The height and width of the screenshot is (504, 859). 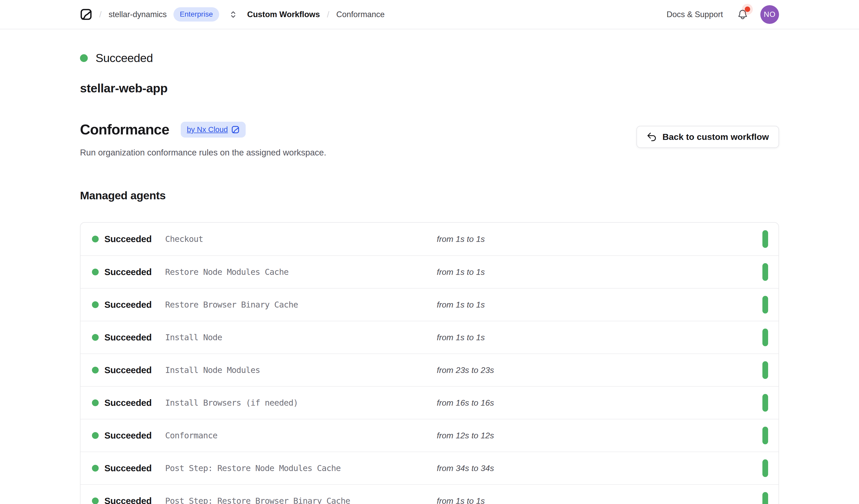 What do you see at coordinates (747, 9) in the screenshot?
I see `notification-badge` at bounding box center [747, 9].